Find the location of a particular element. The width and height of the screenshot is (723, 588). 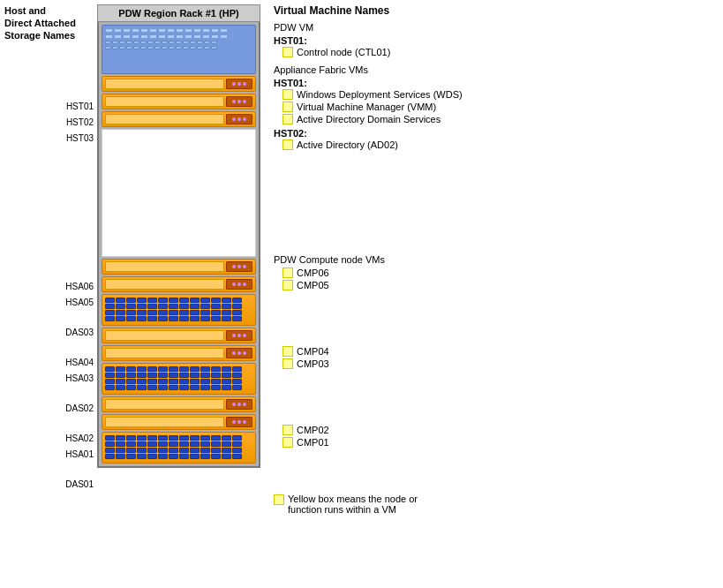

vm-item-cmp05: CMP05 is located at coordinates (501, 285).